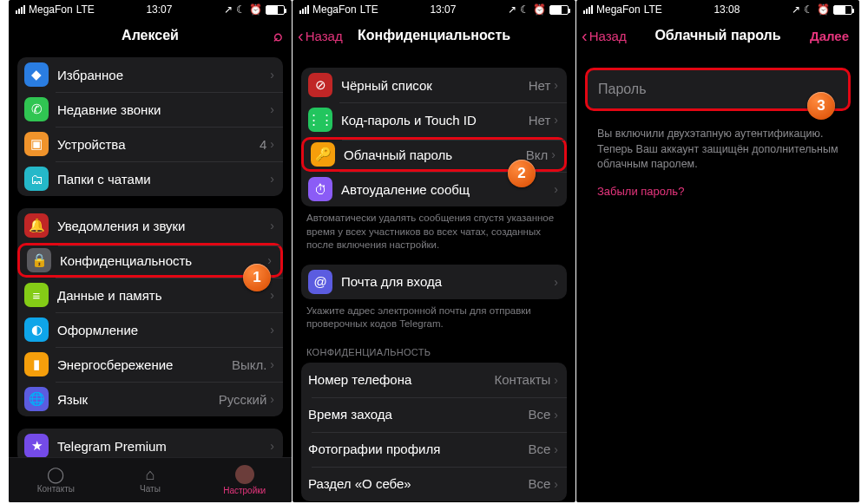 This screenshot has height=504, width=868. What do you see at coordinates (150, 480) in the screenshot?
I see `tab-bar: ◯Контакты ⌂Чаты Настройки` at bounding box center [150, 480].